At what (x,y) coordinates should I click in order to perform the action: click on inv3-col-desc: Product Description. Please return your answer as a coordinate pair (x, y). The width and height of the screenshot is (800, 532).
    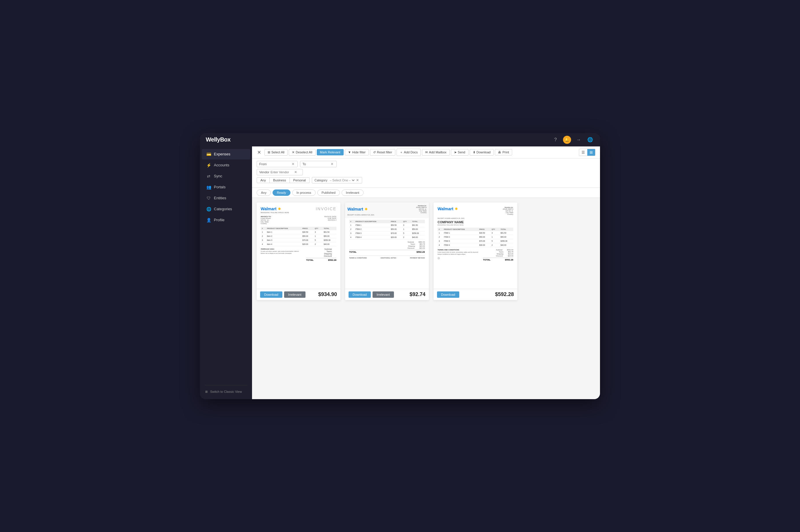
    Looking at the image, I should click on (461, 229).